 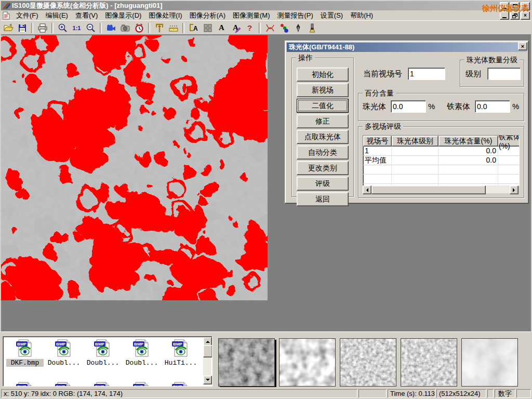 I want to click on level-input, so click(x=504, y=74).